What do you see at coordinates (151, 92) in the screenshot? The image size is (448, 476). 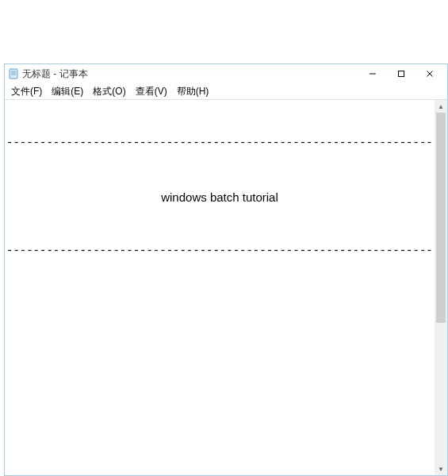 I see `menu-view: 查看(V)` at bounding box center [151, 92].